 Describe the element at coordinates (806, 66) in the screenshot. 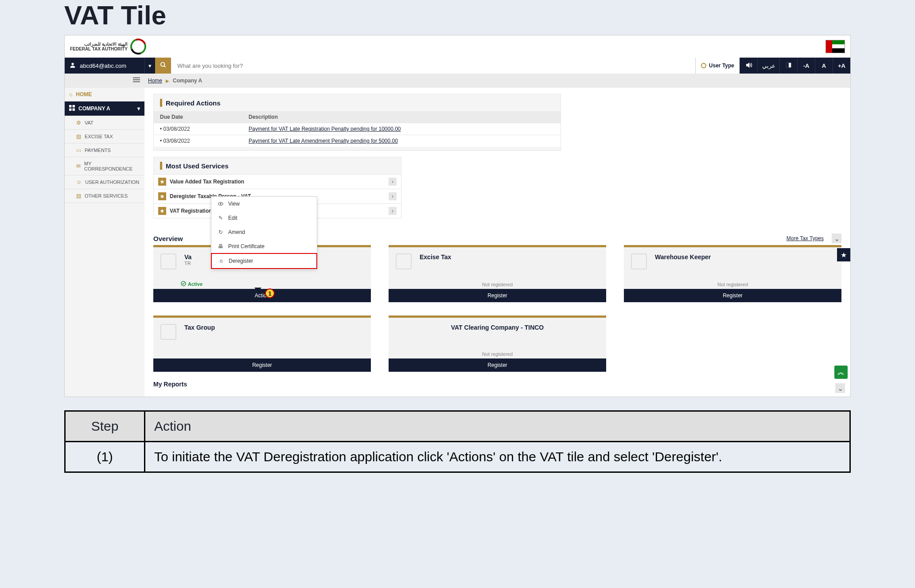

I see `font-decrease-button: -A` at that location.